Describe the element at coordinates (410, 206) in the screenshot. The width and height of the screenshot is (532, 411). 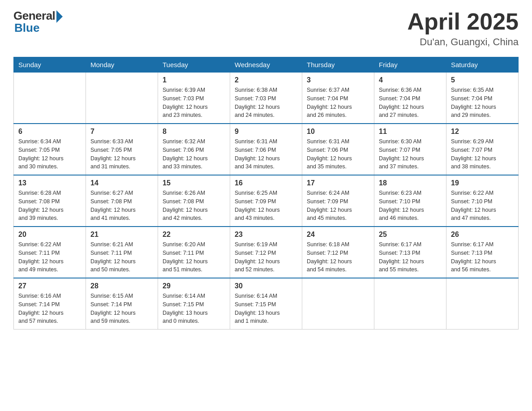
I see `day-info: Sunrise: 6:23 AMSunset: 7:10 PMDaylight:…` at that location.